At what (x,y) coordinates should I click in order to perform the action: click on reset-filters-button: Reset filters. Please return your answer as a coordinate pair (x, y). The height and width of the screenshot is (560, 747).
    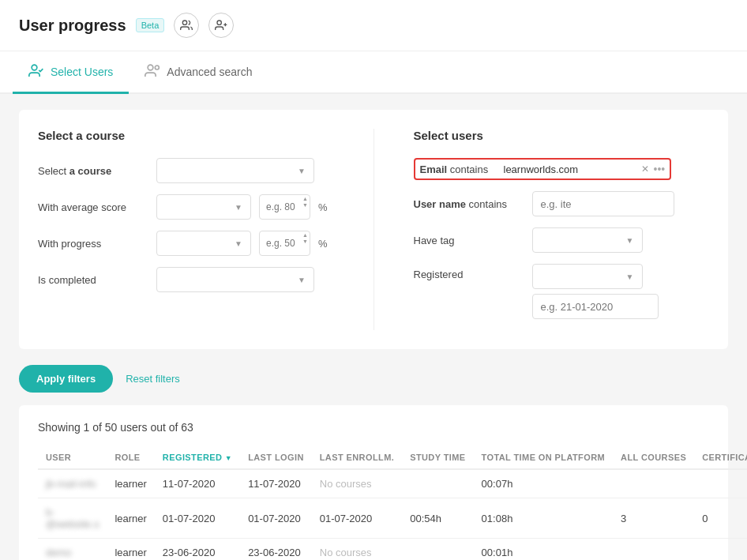
    Looking at the image, I should click on (153, 379).